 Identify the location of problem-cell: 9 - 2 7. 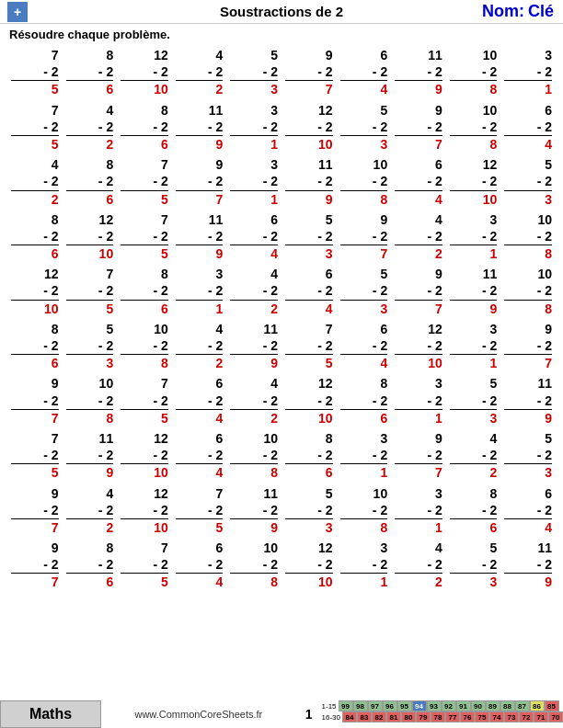
(419, 291).